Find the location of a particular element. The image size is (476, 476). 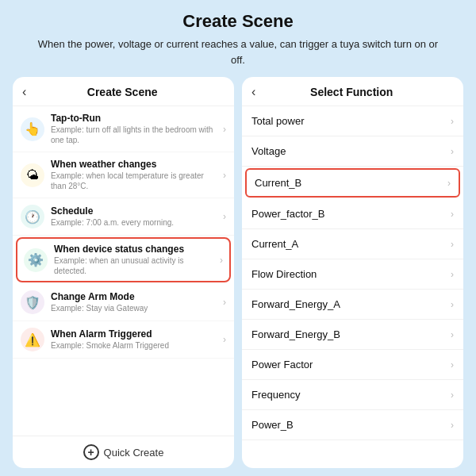

function-item-4: Current_A › is located at coordinates (352, 244).